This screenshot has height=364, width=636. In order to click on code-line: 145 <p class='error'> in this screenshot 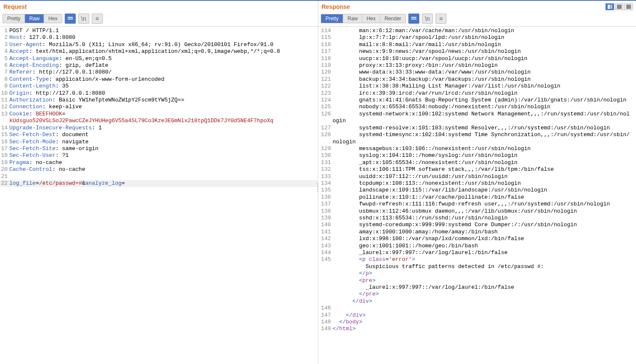, I will do `click(477, 260)`.